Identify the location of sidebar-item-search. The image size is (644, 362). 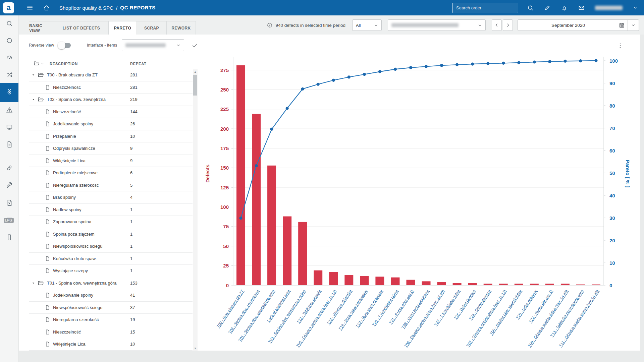
(9, 24).